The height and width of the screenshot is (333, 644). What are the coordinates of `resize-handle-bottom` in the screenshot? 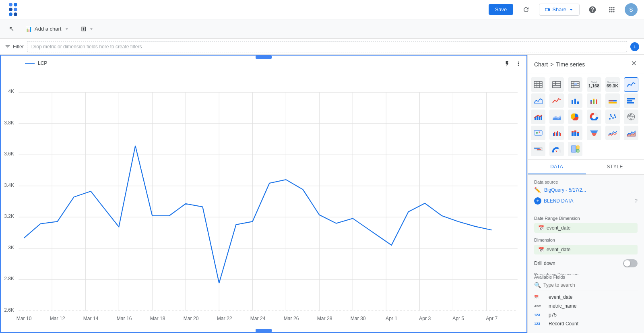 It's located at (264, 331).